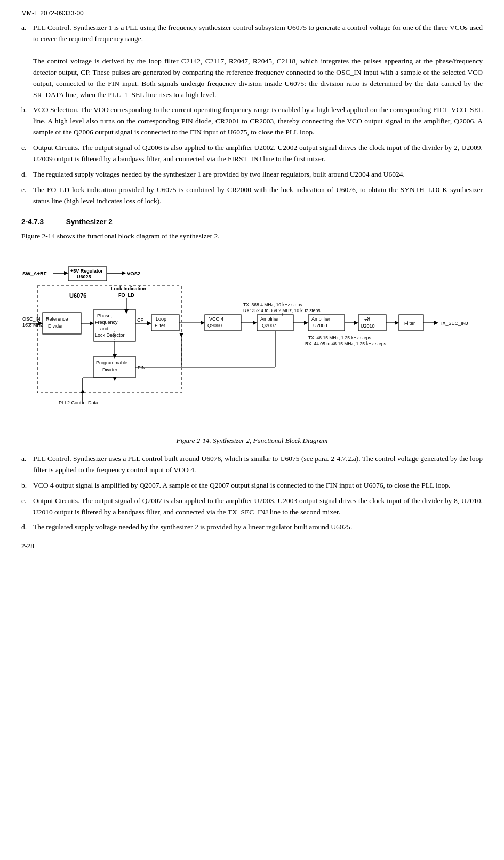  I want to click on svg-text: TX: 368.4 MHz, 10 kHz steps, so click(273, 305).